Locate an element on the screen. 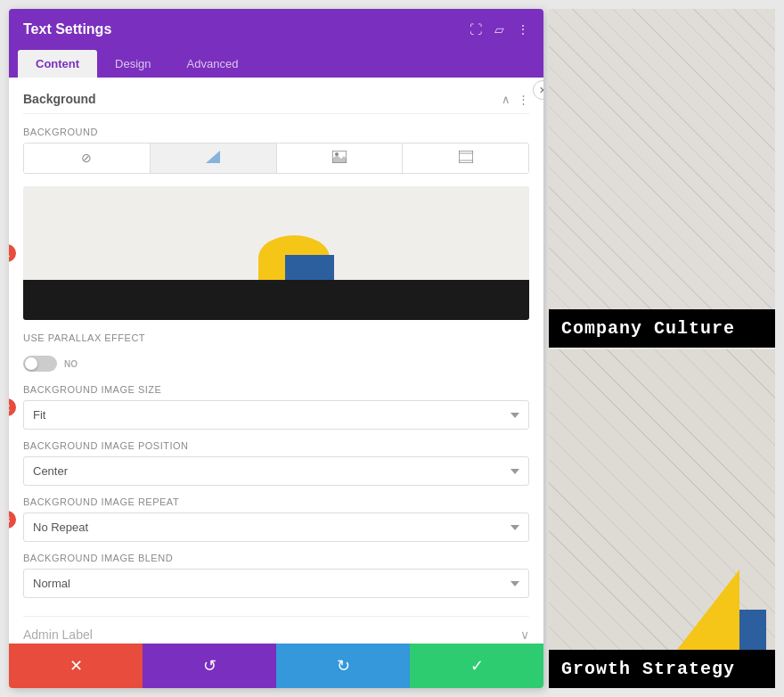 This screenshot has height=697, width=784. background-section-header: Background ∧ ⋮ is located at coordinates (276, 103).